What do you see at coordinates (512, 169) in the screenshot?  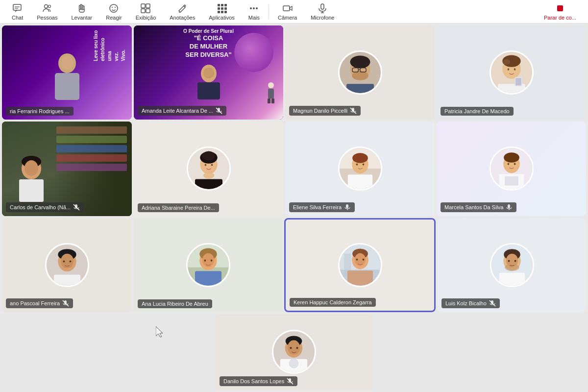 I see `avatar-circle-marcela` at bounding box center [512, 169].